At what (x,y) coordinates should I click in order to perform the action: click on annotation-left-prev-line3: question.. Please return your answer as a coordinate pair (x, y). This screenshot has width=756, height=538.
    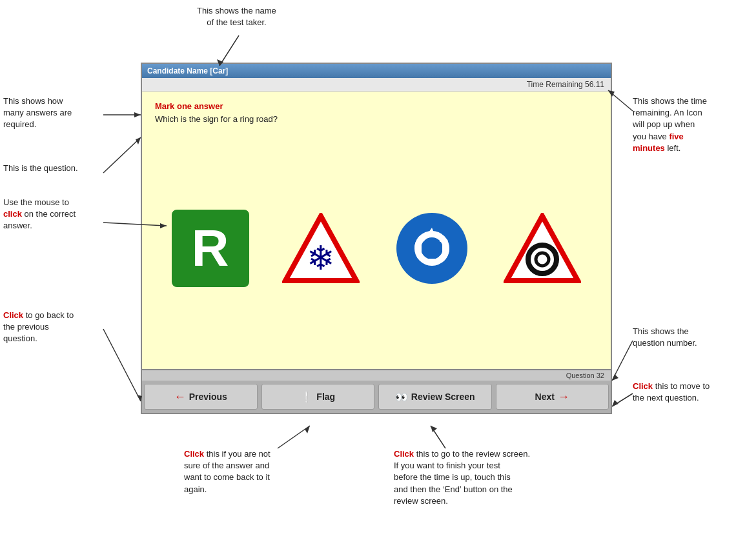
    Looking at the image, I should click on (21, 338).